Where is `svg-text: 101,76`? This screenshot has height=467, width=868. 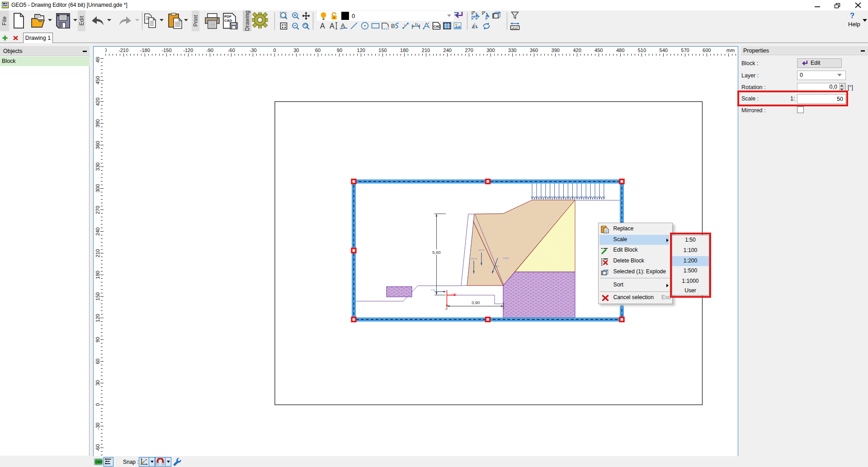
svg-text: 101,76 is located at coordinates (481, 250).